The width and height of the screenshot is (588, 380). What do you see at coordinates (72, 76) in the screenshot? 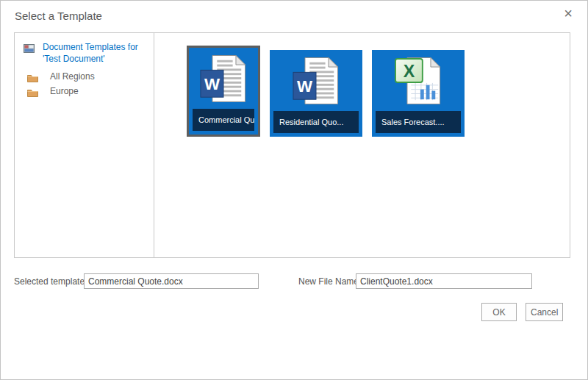
I see `tree-item-label: All Regions` at bounding box center [72, 76].